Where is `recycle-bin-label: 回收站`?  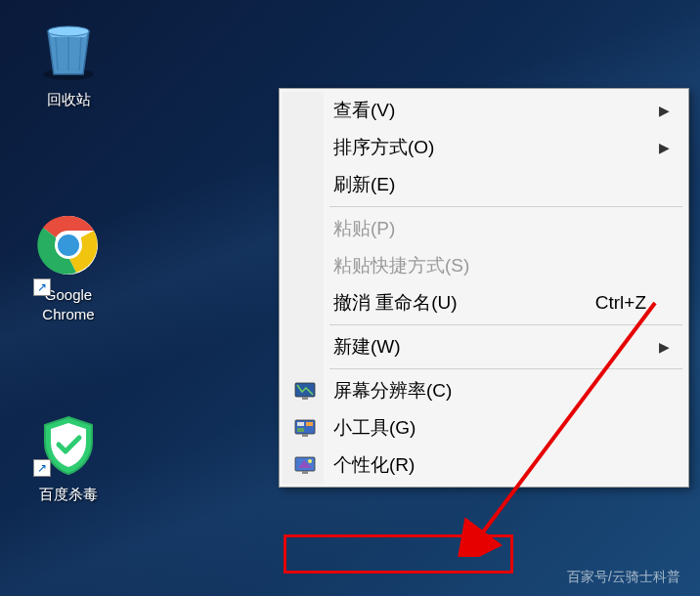
recycle-bin-label: 回收站 is located at coordinates (68, 100).